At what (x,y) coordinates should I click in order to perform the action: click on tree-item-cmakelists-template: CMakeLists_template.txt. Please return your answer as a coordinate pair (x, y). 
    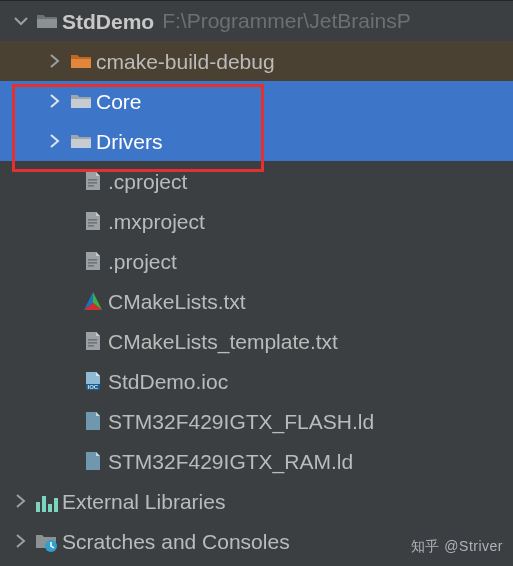
    Looking at the image, I should click on (256, 341).